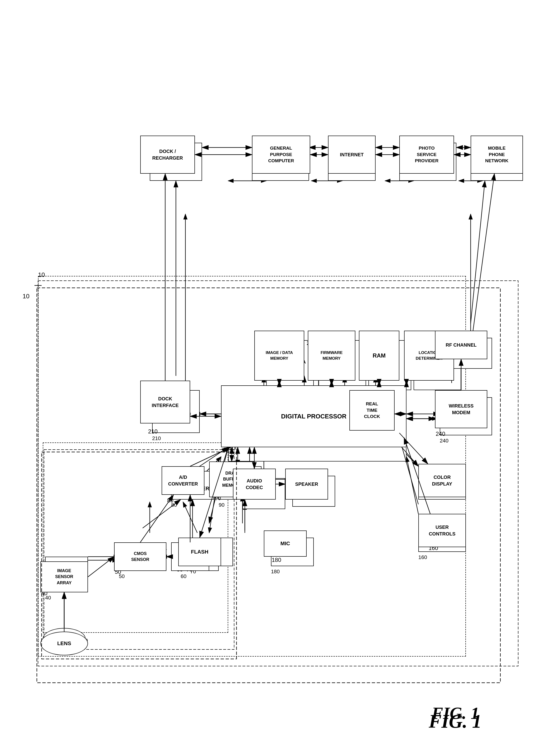  Describe the element at coordinates (285, 543) in the screenshot. I see `mic-box: MIC` at that location.